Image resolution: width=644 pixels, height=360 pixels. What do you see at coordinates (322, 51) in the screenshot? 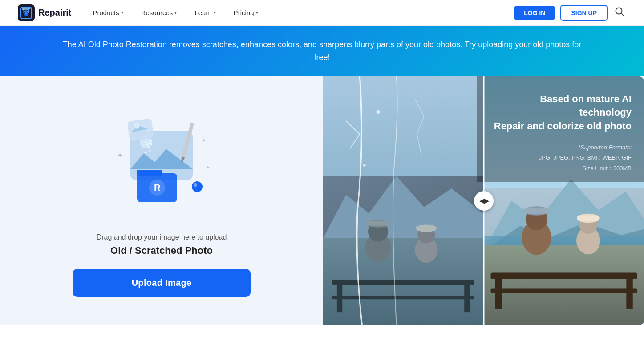
I see `promo-banner: The AI Old Photo Restoration removes scr…` at bounding box center [322, 51].